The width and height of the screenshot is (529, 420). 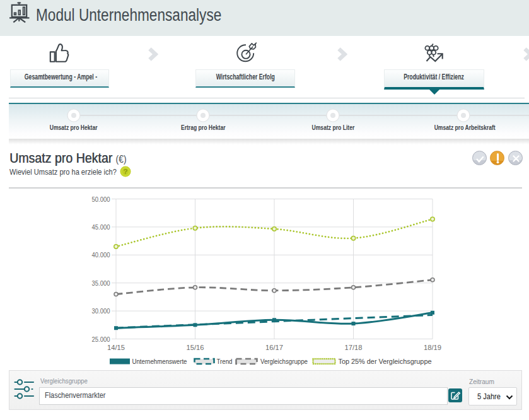 What do you see at coordinates (101, 311) in the screenshot?
I see `svg-text: 30.000` at bounding box center [101, 311].